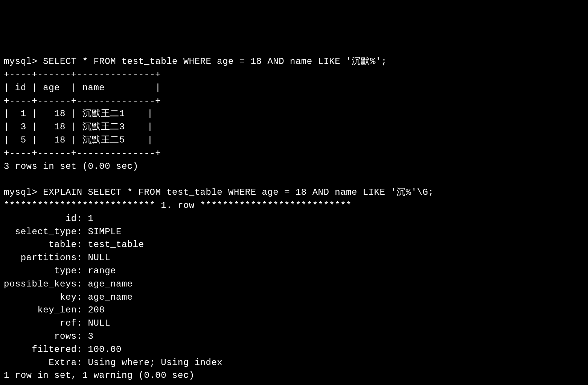 This screenshot has width=588, height=385. What do you see at coordinates (219, 192) in the screenshot?
I see `query2-line: mysql> EXPLAIN SELECT * FROM test_table …` at bounding box center [219, 192].